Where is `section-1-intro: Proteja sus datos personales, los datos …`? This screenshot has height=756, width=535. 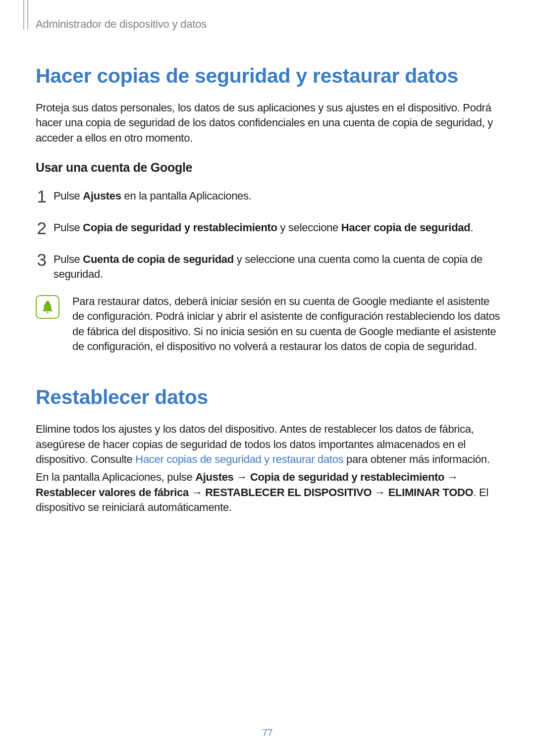 section-1-intro: Proteja sus datos personales, los datos … is located at coordinates (268, 123).